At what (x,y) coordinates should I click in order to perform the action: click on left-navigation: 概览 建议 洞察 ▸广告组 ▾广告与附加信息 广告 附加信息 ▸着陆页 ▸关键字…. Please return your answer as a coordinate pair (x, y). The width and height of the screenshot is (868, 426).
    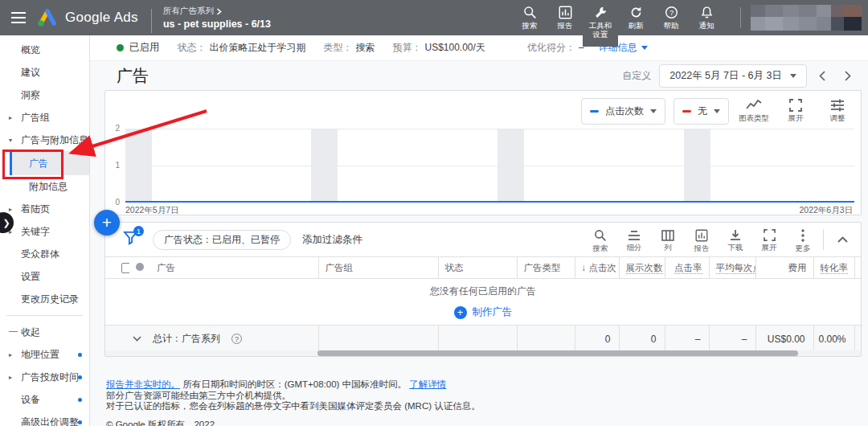
    Looking at the image, I should click on (45, 231).